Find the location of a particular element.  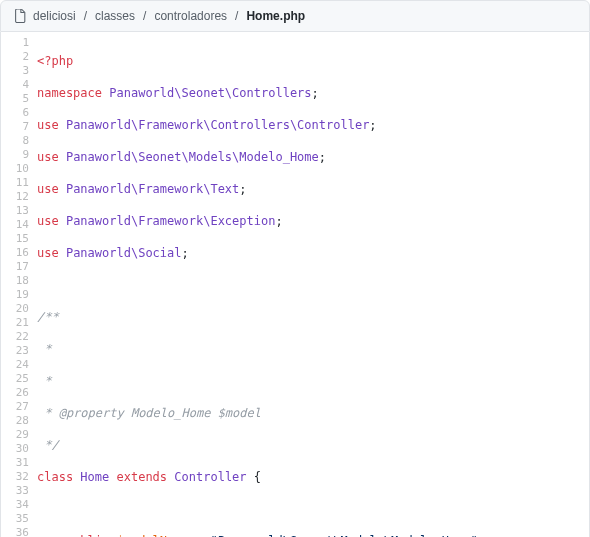

line-number: 21 is located at coordinates (15, 323).